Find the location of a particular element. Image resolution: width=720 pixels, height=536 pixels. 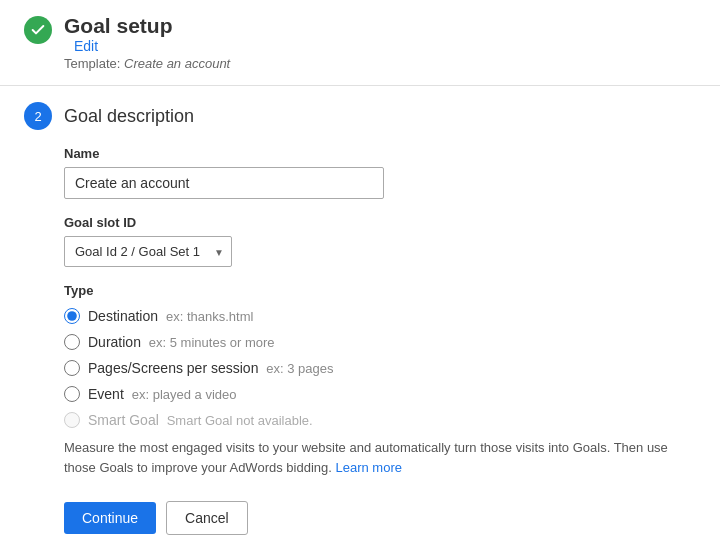

section2-header: 2 Goal description is located at coordinates (360, 116).